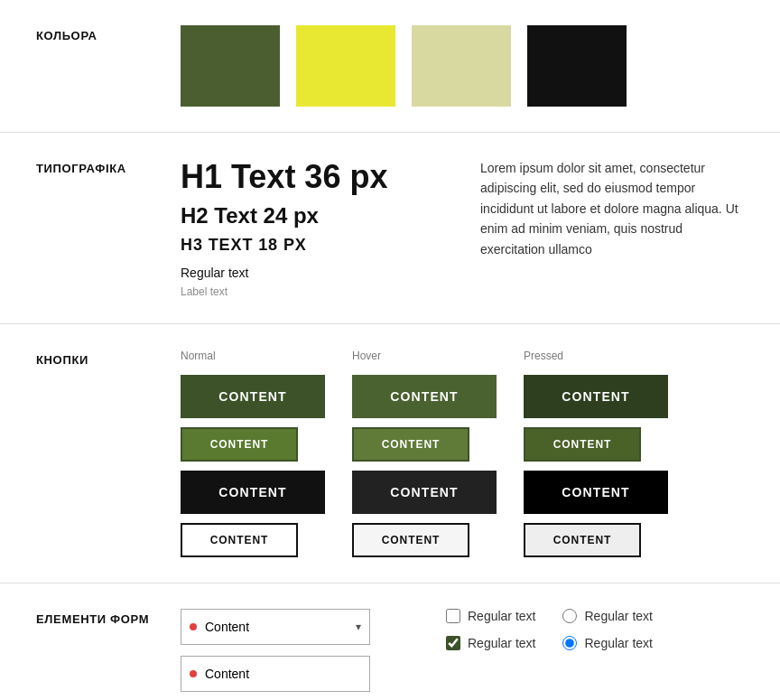  Describe the element at coordinates (424, 397) in the screenshot. I see `btn-hover-filled-large: CONTENT` at that location.